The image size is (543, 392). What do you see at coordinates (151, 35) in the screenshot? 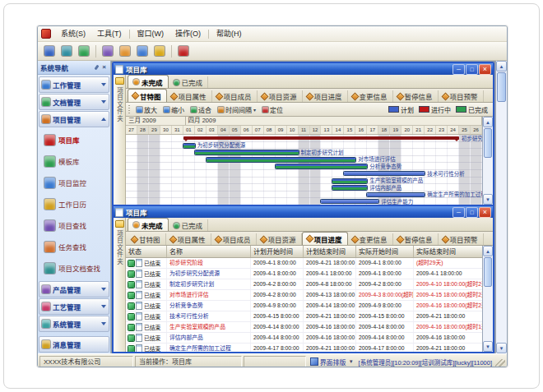
I see `menu-item-3: 窗口(W)` at bounding box center [151, 35].